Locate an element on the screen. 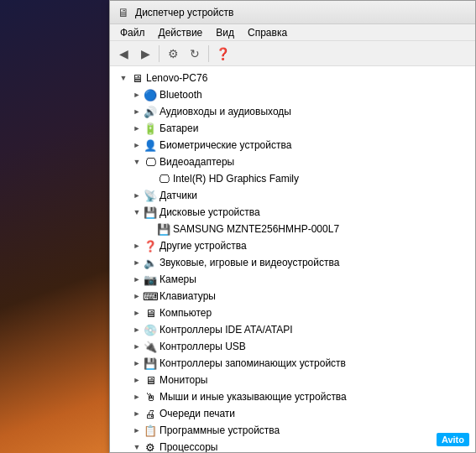 This screenshot has height=453, width=476. bluetooth-expander is located at coordinates (137, 95).